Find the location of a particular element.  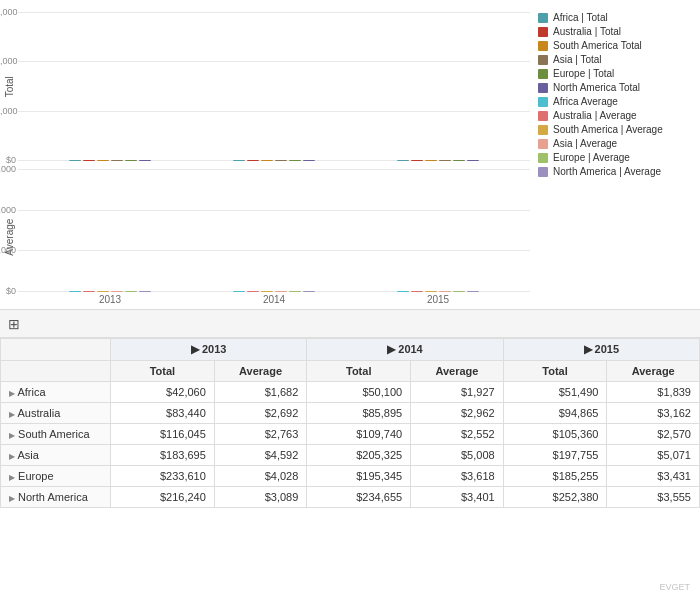

legend-item-10: Europe | Average is located at coordinates (615, 158).